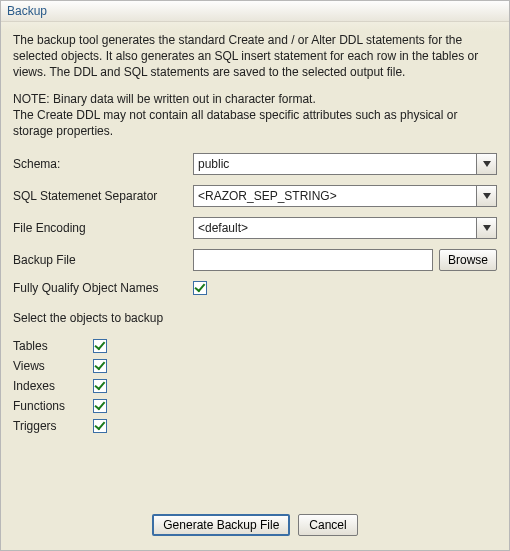  Describe the element at coordinates (255, 116) in the screenshot. I see `note-text: NOTE: Binary data will be written out in…` at that location.